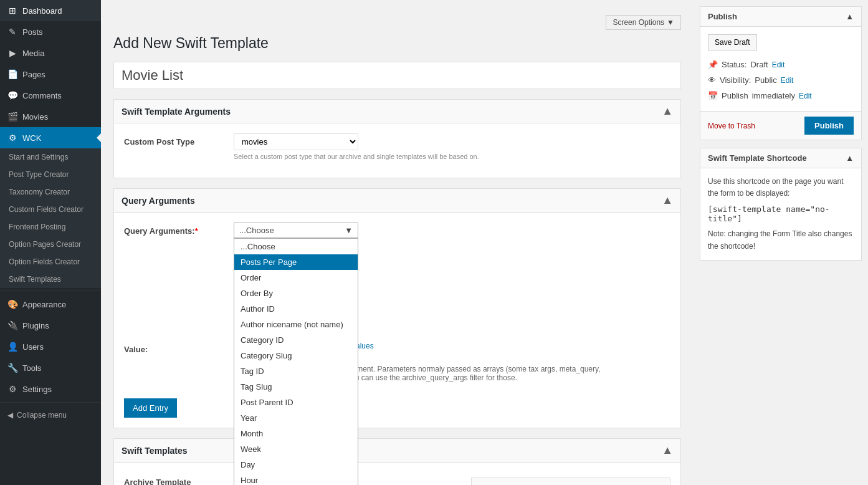 This screenshot has width=868, height=485. What do you see at coordinates (735, 96) in the screenshot?
I see `publish-time-label: Publish` at bounding box center [735, 96].